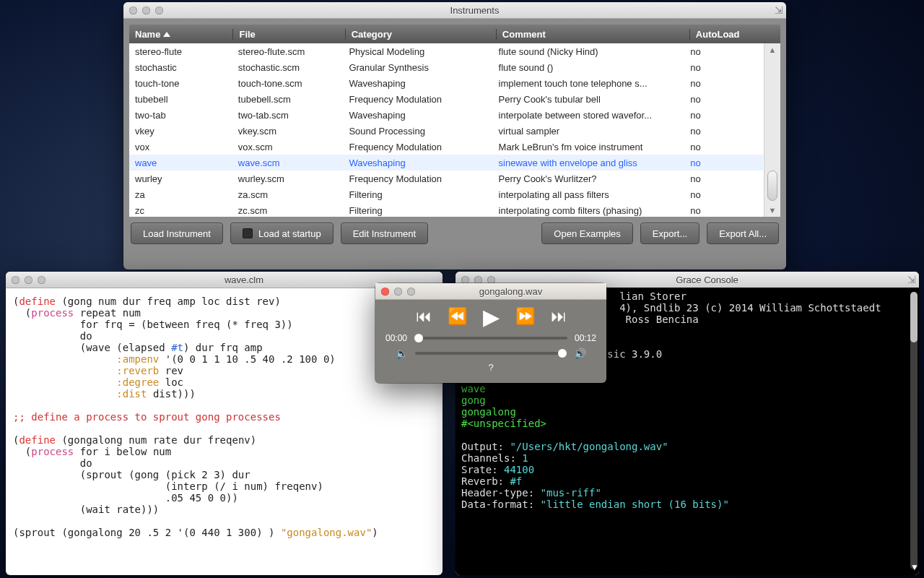  Describe the element at coordinates (288, 131) in the screenshot. I see `cell-file: vkey.scm` at that location.